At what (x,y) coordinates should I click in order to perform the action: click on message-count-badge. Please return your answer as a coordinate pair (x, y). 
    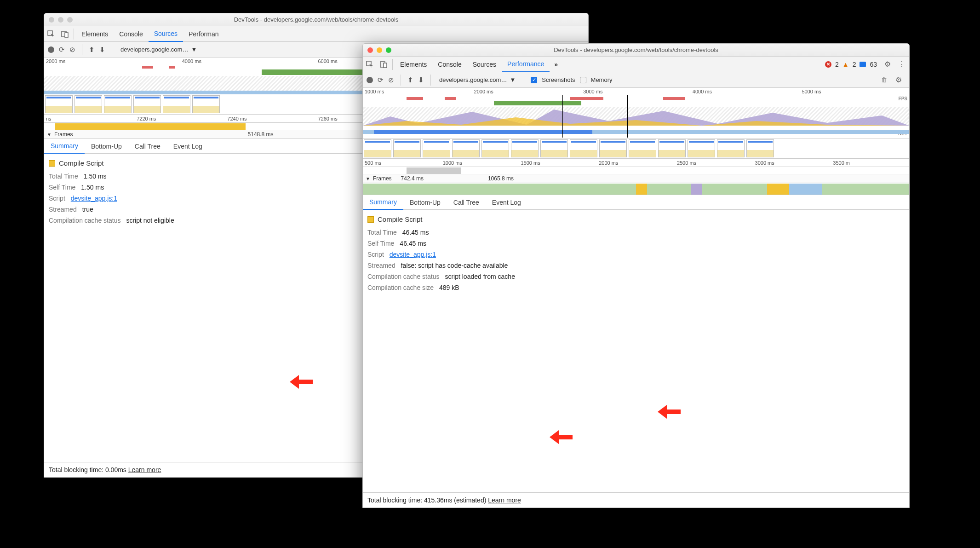
    Looking at the image, I should click on (863, 64).